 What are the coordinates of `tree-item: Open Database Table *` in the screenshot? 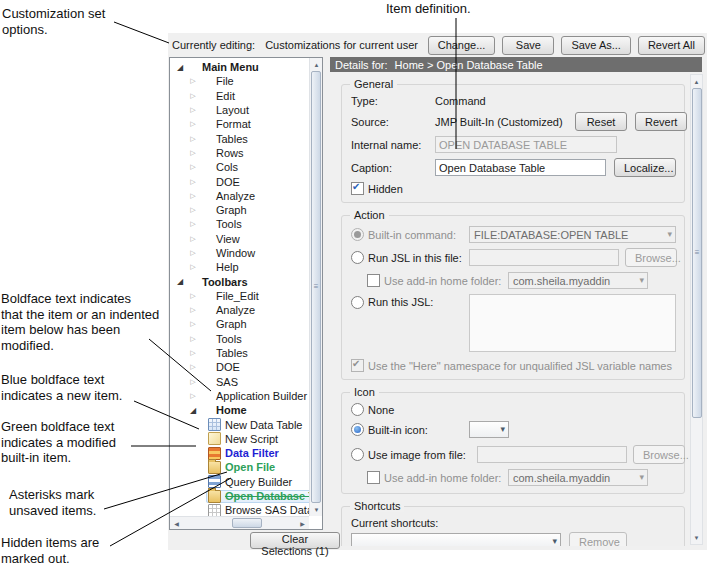 It's located at (240, 496).